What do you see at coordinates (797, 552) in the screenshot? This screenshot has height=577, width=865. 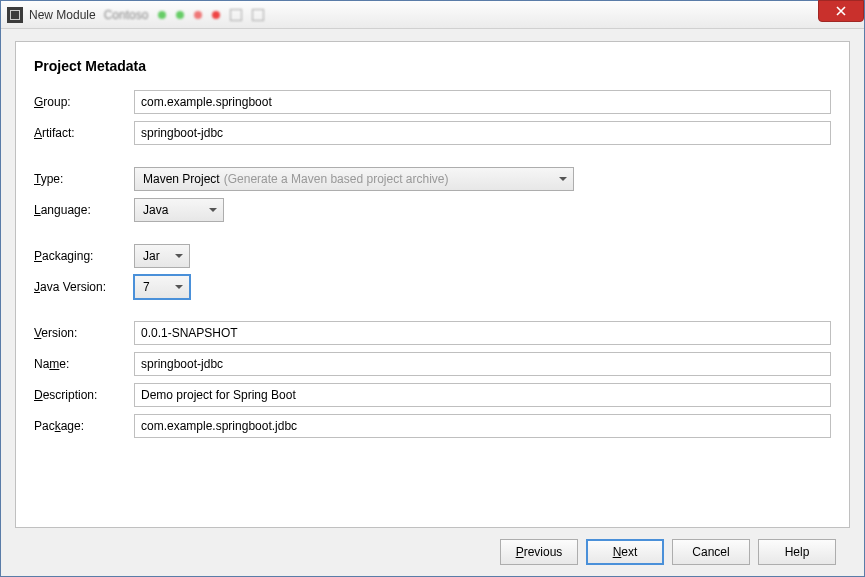 I see `help-button: Help` at bounding box center [797, 552].